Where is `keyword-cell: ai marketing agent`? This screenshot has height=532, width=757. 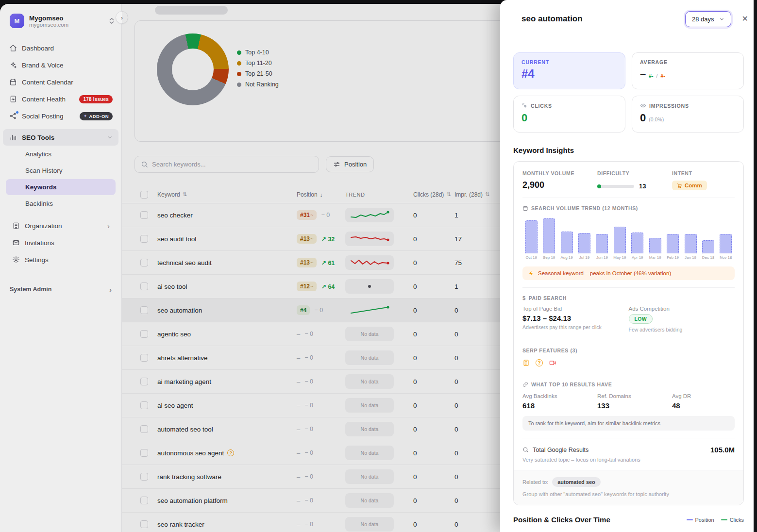
keyword-cell: ai marketing agent is located at coordinates (227, 382).